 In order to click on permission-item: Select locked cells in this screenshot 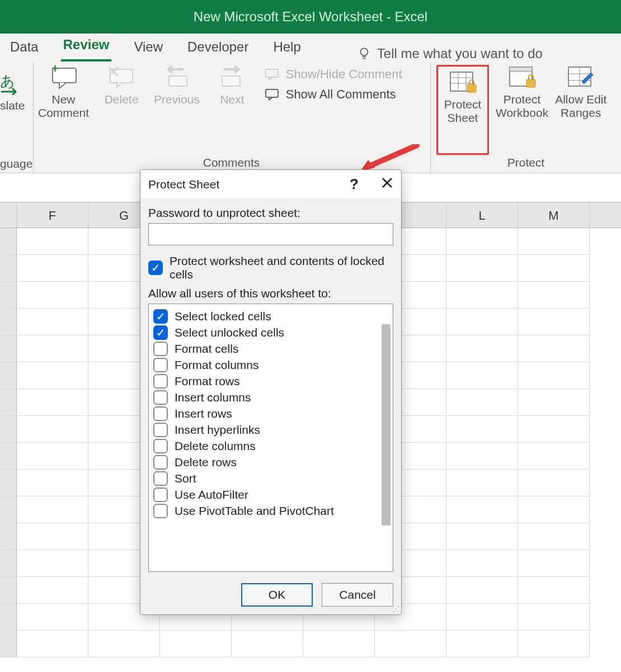, I will do `click(271, 316)`.